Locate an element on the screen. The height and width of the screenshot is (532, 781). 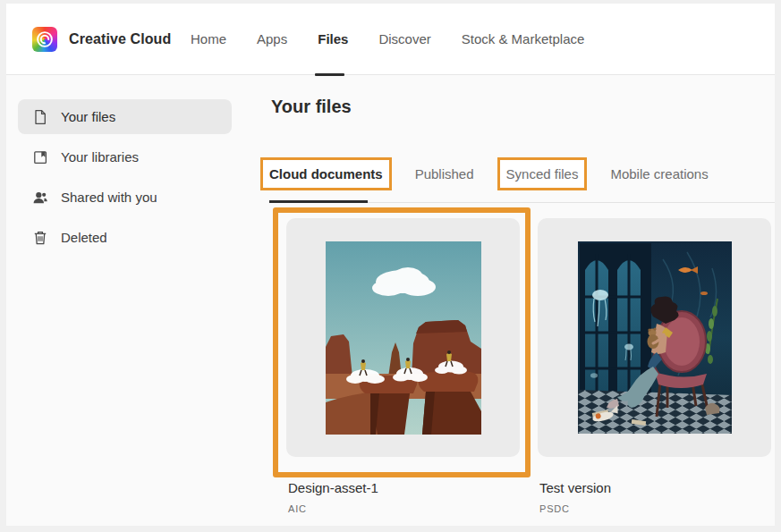
nav-item-stock-marketplace: Stock & Marketplace is located at coordinates (523, 39).